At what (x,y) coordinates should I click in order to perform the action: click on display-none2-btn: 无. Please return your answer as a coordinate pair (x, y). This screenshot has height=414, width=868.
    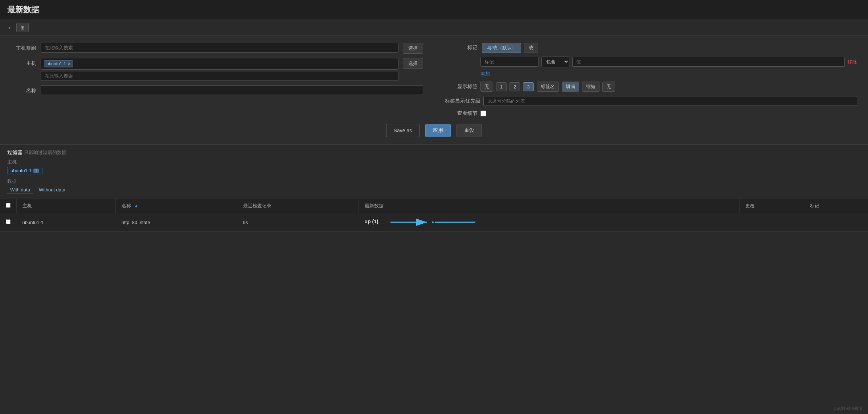
    Looking at the image, I should click on (609, 87).